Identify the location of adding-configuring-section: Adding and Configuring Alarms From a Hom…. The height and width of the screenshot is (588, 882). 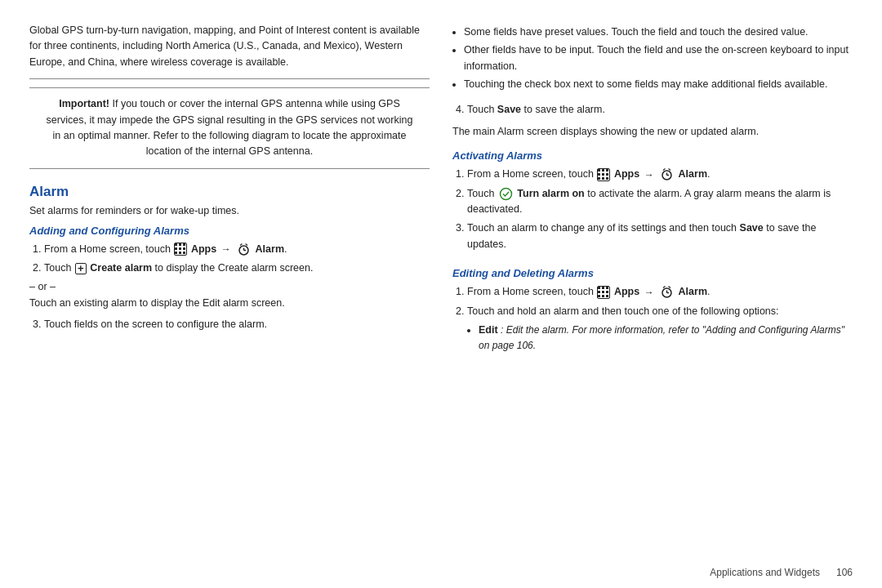
(229, 279).